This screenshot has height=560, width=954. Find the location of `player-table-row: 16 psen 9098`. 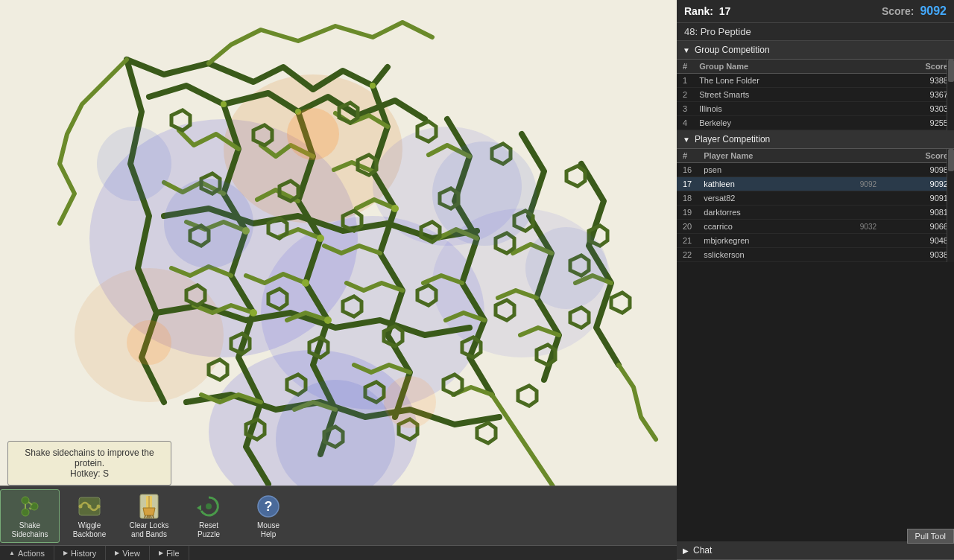

player-table-row: 16 psen 9098 is located at coordinates (815, 170).